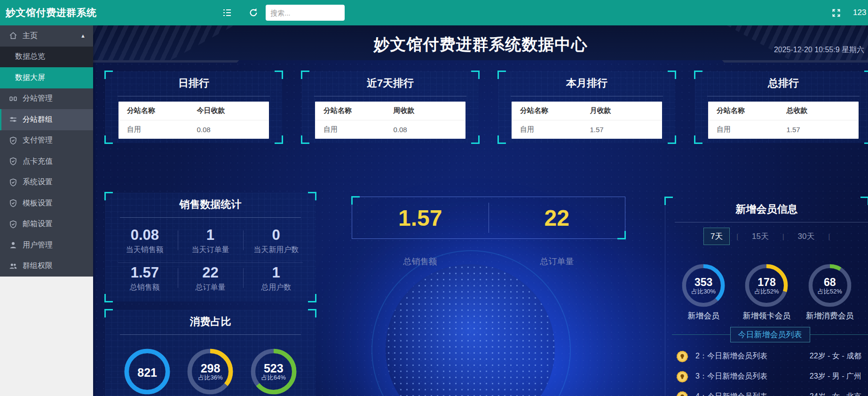 The width and height of the screenshot is (868, 396). What do you see at coordinates (47, 203) in the screenshot?
I see `sidebar-item-template-settings: 模板设置` at bounding box center [47, 203].